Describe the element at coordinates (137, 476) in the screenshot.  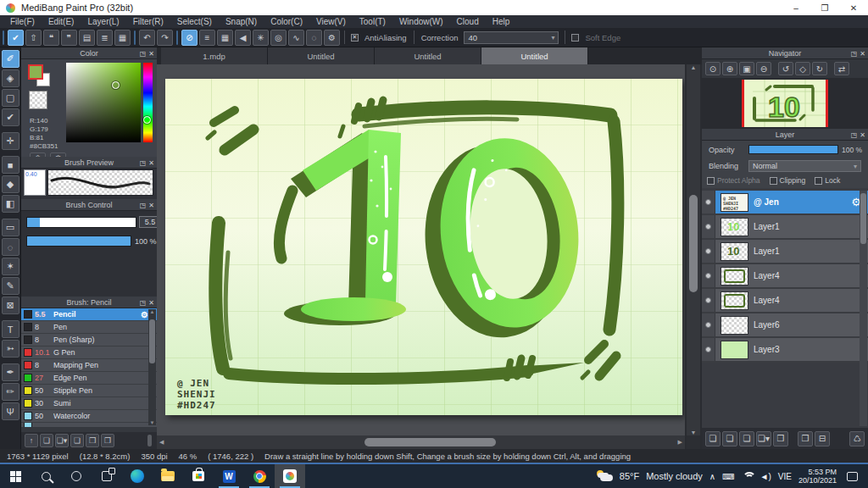
I see `edge-app-button` at that location.